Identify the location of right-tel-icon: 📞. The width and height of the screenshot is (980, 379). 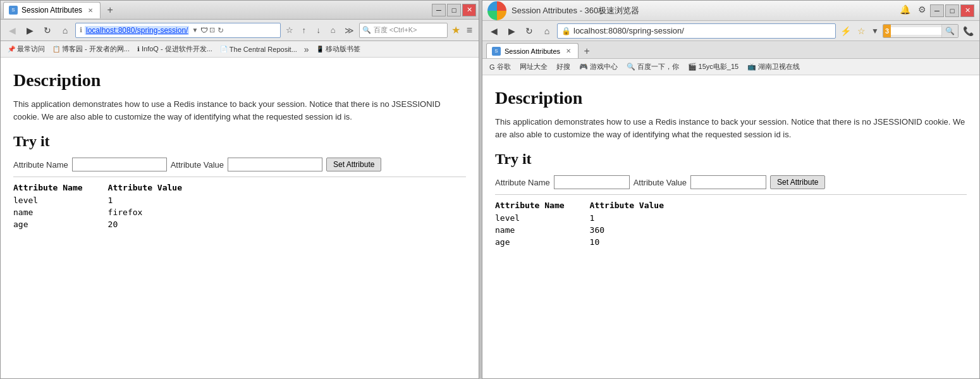
(969, 31).